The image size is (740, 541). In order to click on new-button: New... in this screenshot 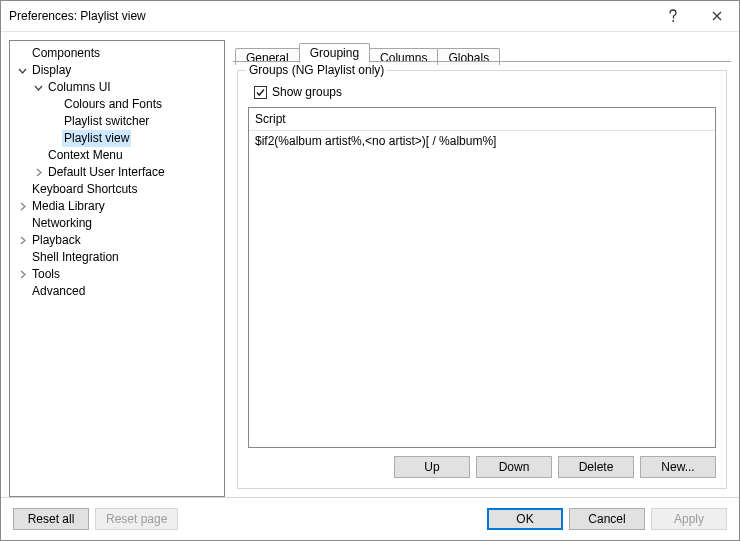, I will do `click(678, 467)`.